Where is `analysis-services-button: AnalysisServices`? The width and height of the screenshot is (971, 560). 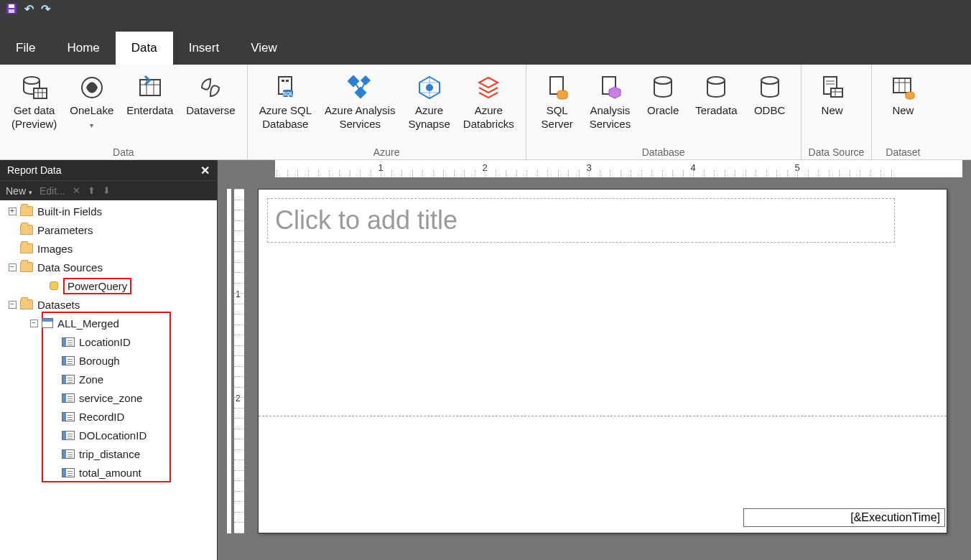 analysis-services-button: AnalysisServices is located at coordinates (610, 101).